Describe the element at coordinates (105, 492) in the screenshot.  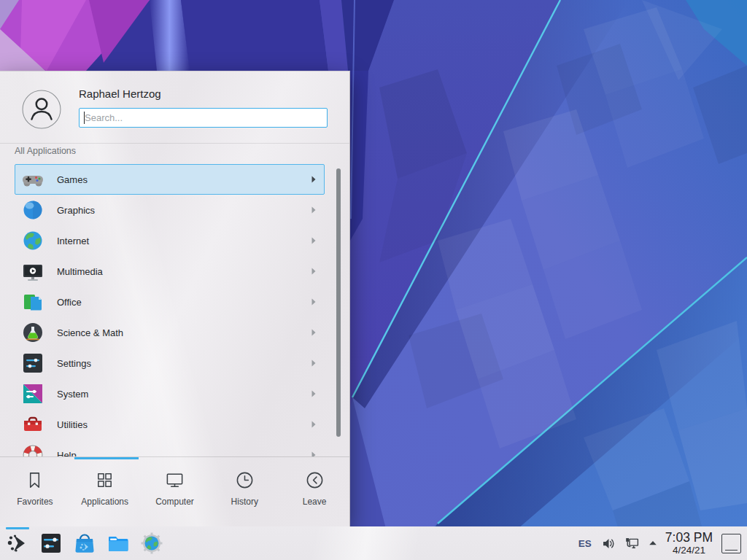
I see `tab-applications: Applications` at that location.